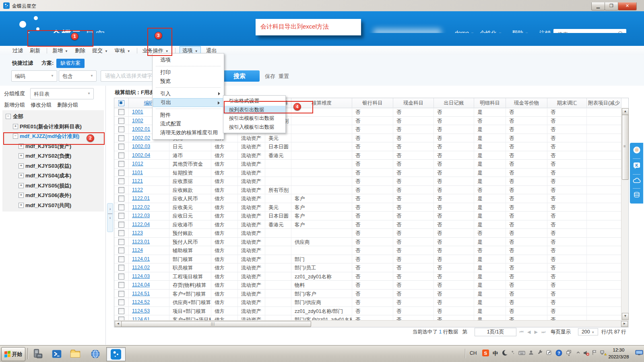 The image size is (644, 362). Describe the element at coordinates (53, 167) in the screenshot. I see `tree-item: +mdf_KJYS03(权益)` at that location.